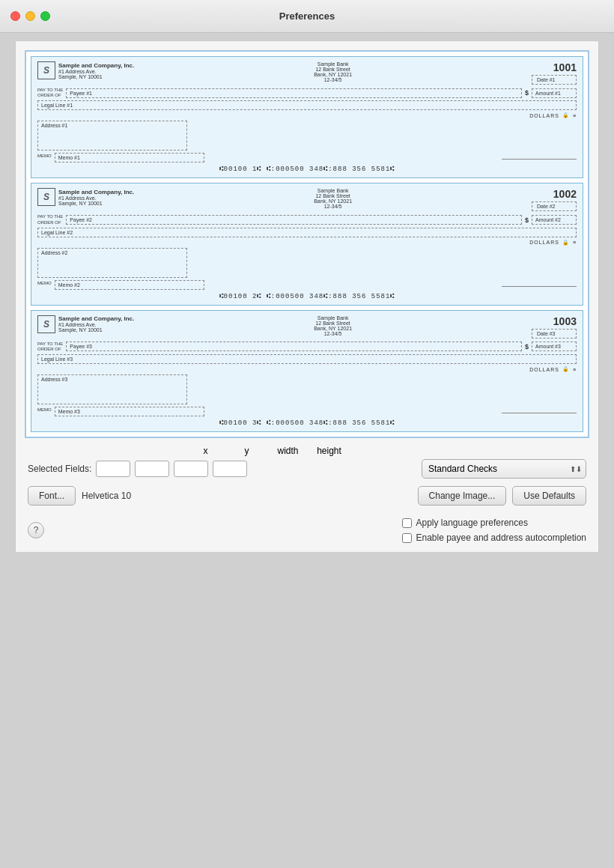  What do you see at coordinates (554, 207) in the screenshot?
I see `date-field-2: Date #2` at bounding box center [554, 207].